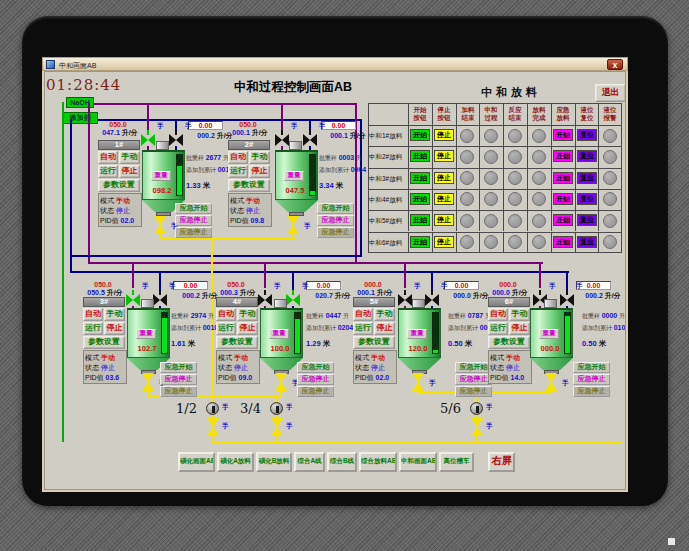 The image size is (689, 551). What do you see at coordinates (450, 408) in the screenshot?
I see `pump-group-label: 5/6` at bounding box center [450, 408].